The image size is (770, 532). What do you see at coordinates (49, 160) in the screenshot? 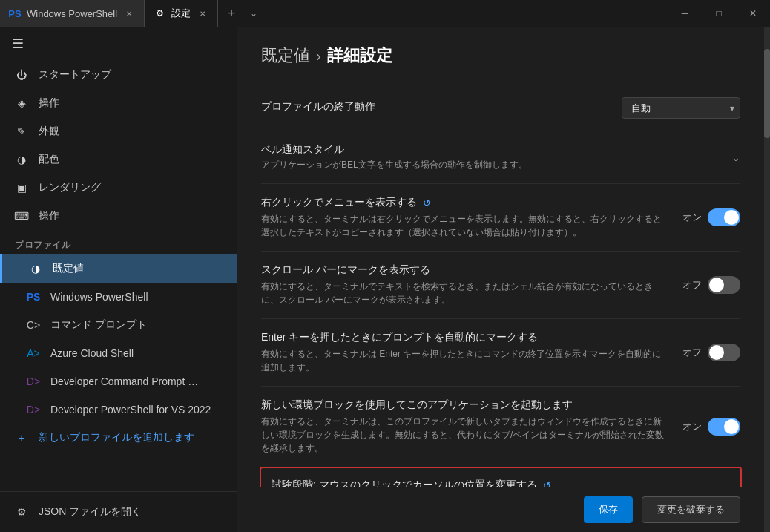
I see `sidebar-item-color-label: 配色` at bounding box center [49, 160].